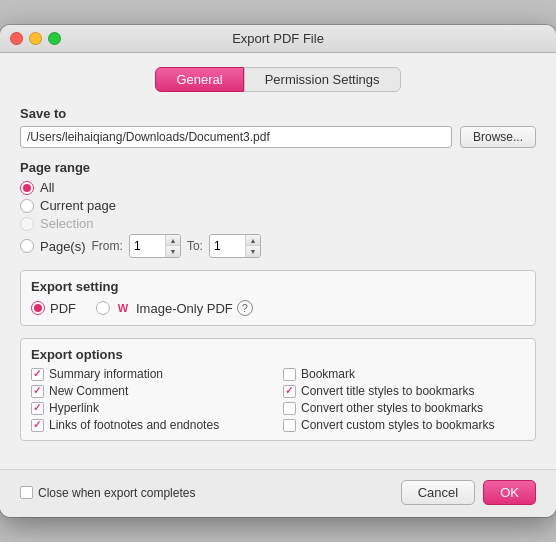  I want to click on from-field-group: ▲ ▼, so click(155, 246).